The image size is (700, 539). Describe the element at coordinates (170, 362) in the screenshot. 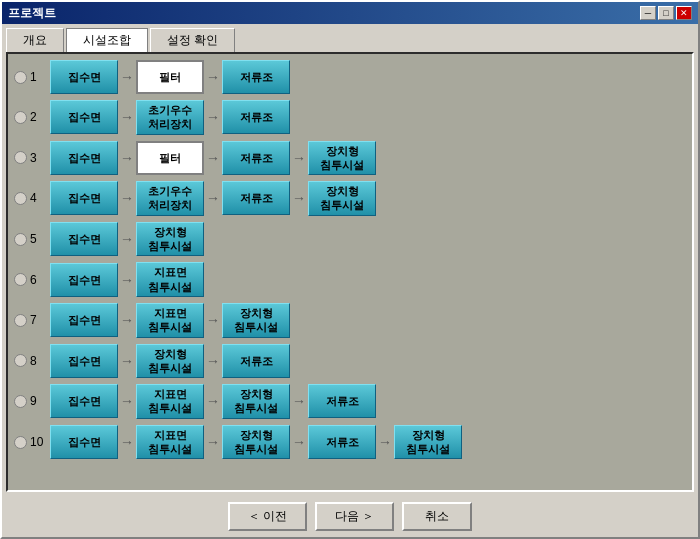

I see `node-7-1: 장치형 침투시설` at that location.